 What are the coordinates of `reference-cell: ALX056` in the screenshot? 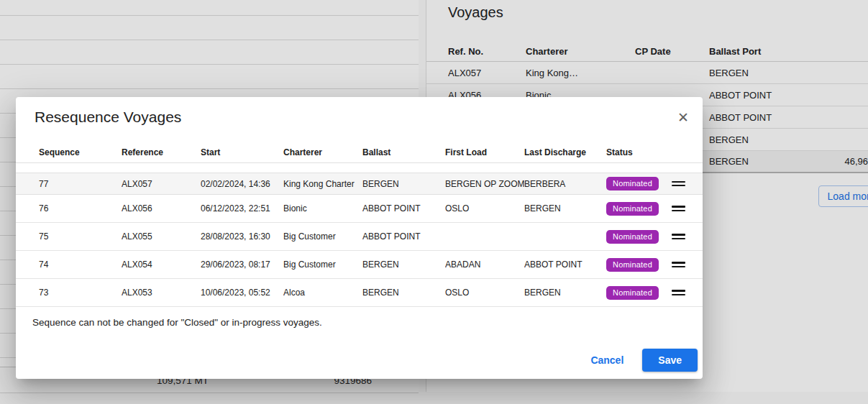 It's located at (161, 208).